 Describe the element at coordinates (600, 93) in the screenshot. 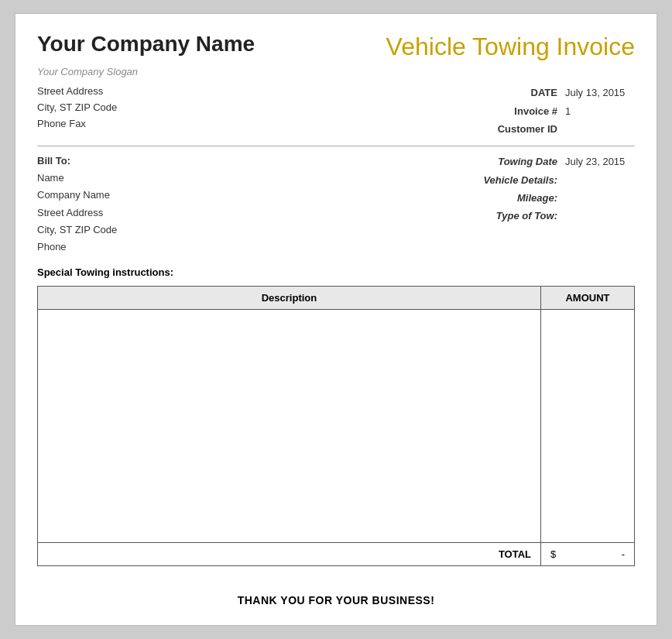

I see `date-value: July 13, 2015` at that location.